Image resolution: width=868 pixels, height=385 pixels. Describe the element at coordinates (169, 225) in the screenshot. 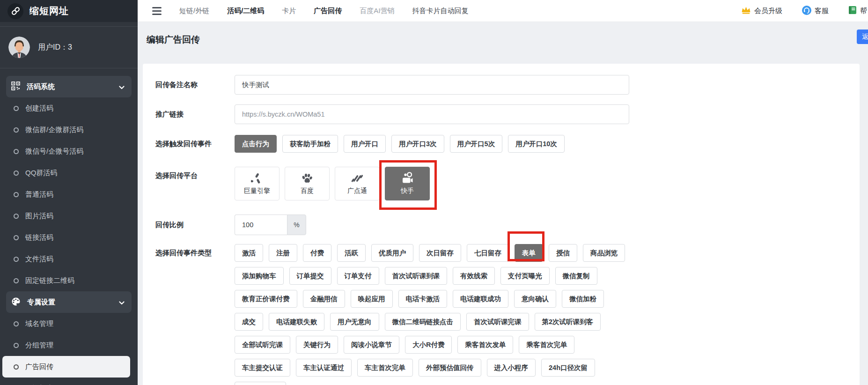

I see `ratio-label: 回传比例` at that location.